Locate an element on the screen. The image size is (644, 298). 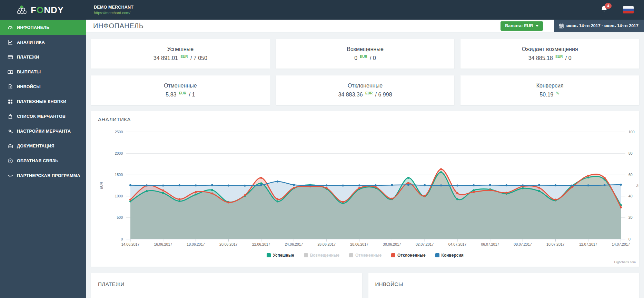
svg-text: 2500 is located at coordinates (119, 132).